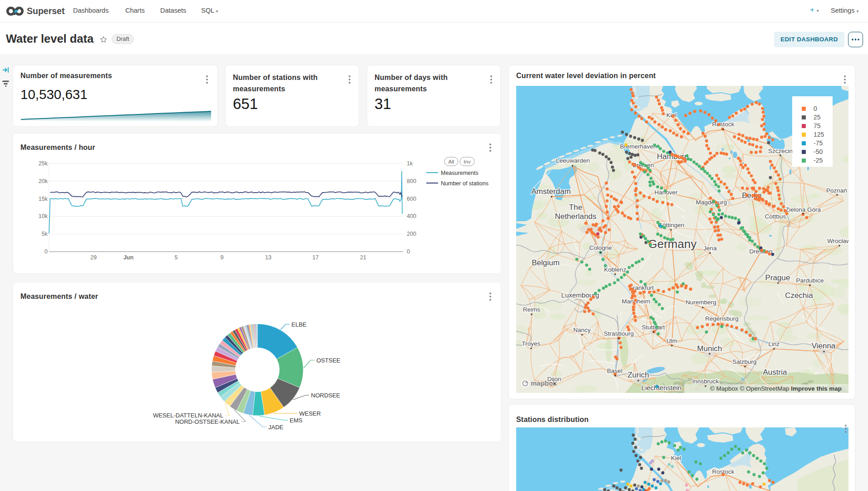 This screenshot has height=491, width=868. Describe the element at coordinates (411, 199) in the screenshot. I see `svg-text: 600` at that location.